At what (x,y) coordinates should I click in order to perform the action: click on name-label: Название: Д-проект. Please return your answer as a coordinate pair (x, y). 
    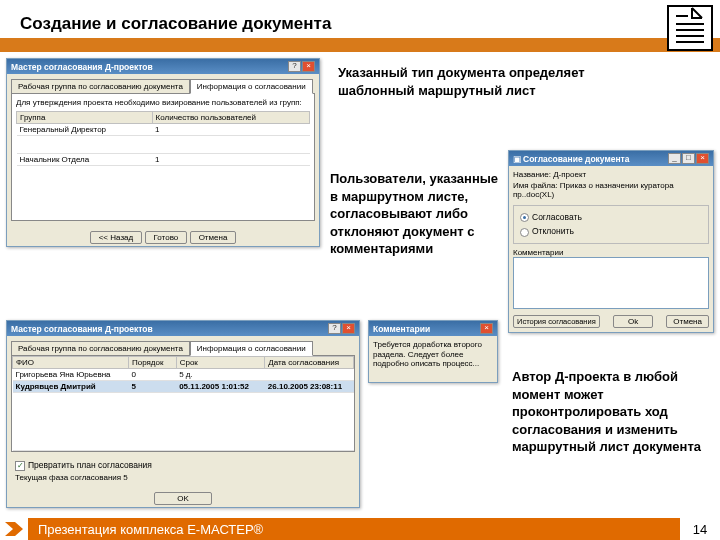
    Looking at the image, I should click on (611, 174).